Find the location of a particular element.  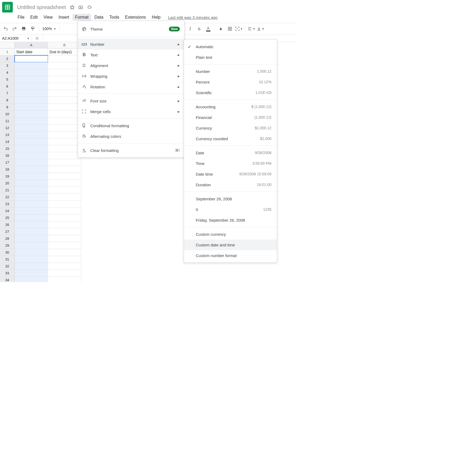

col-header-a: A is located at coordinates (31, 45).